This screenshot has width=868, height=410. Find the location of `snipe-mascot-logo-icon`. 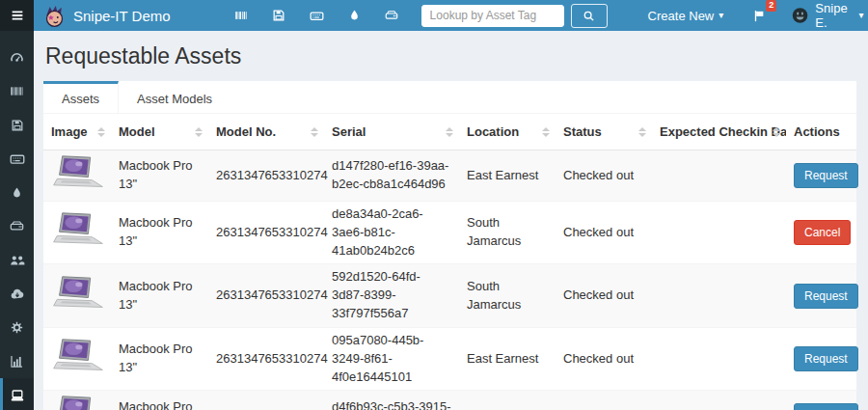

snipe-mascot-logo-icon is located at coordinates (54, 15).